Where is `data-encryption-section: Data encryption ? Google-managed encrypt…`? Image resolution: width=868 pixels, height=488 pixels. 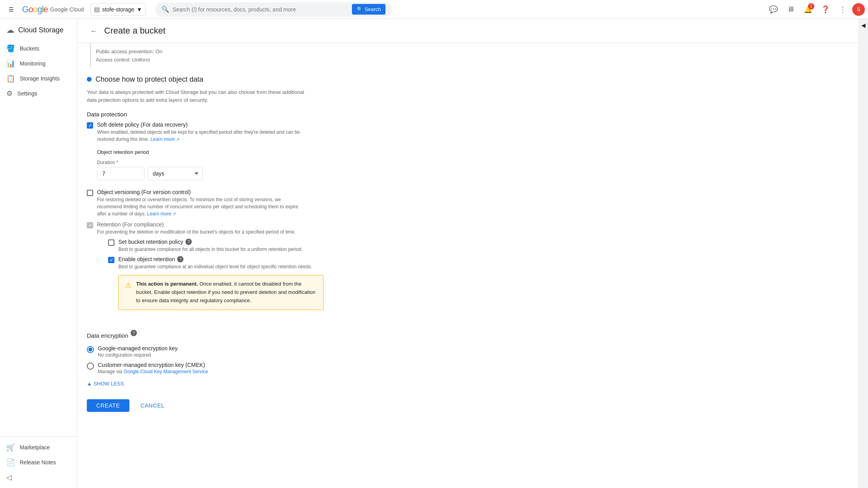 data-encryption-section: Data encryption ? Google-managed encrypt… is located at coordinates (468, 350).